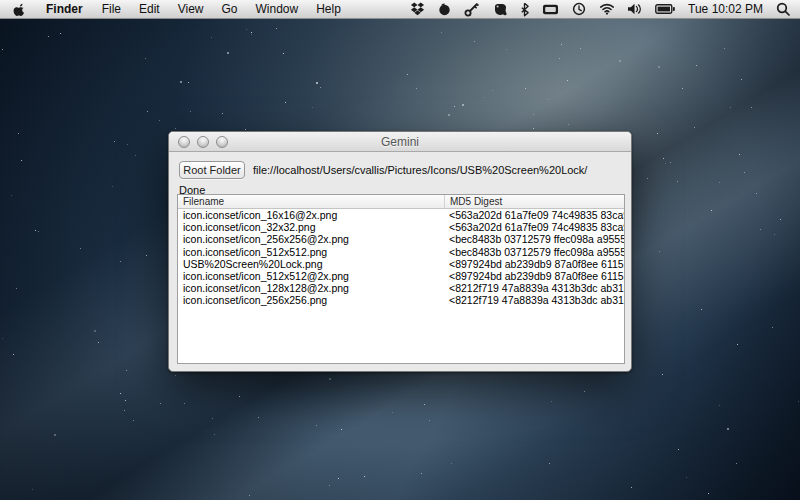 This screenshot has height=500, width=800. Describe the element at coordinates (605, 9) in the screenshot. I see `menu-status-area: Tue 10:02 PM` at that location.